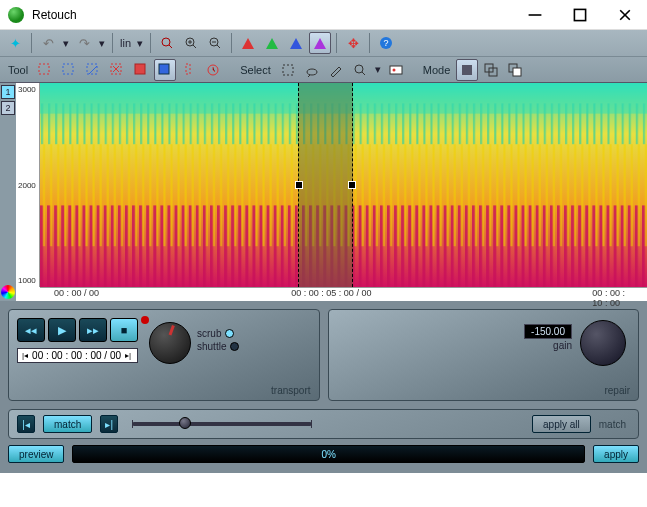 The height and width of the screenshot is (507, 647). Describe the element at coordinates (353, 43) in the screenshot. I see `move-icon: ✥` at that location.